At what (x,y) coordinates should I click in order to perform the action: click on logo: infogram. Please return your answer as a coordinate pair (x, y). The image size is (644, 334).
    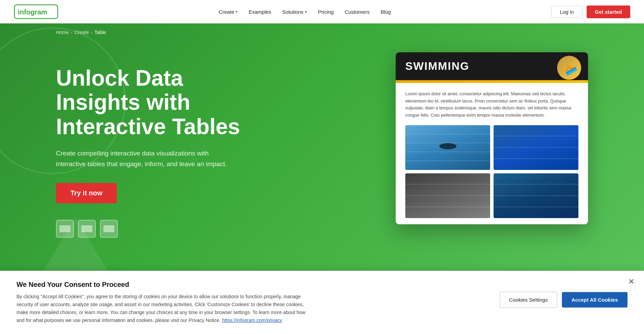
    Looking at the image, I should click on (36, 12).